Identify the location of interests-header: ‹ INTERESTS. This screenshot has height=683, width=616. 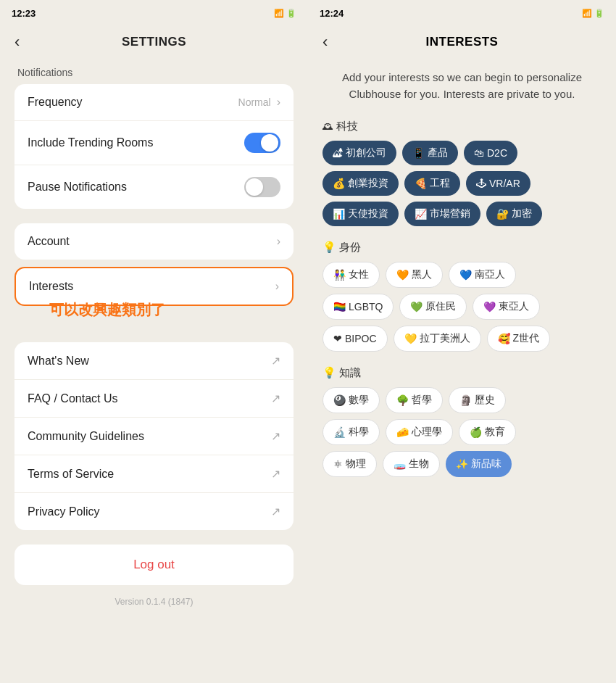
(462, 41).